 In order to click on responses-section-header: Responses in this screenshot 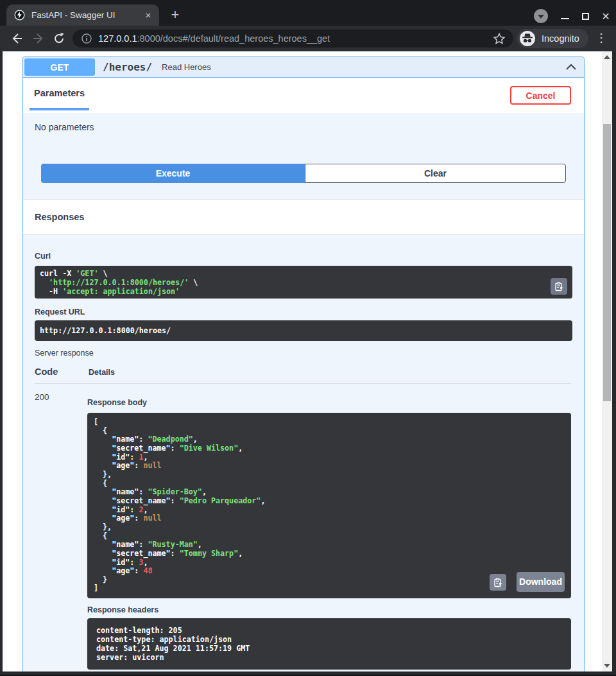, I will do `click(304, 217)`.